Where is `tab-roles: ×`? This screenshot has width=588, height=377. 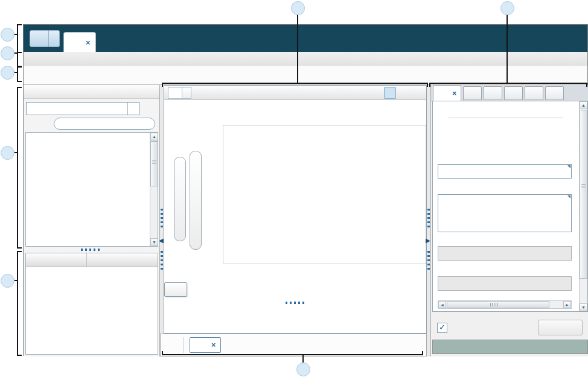
tab-roles: × is located at coordinates (447, 93).